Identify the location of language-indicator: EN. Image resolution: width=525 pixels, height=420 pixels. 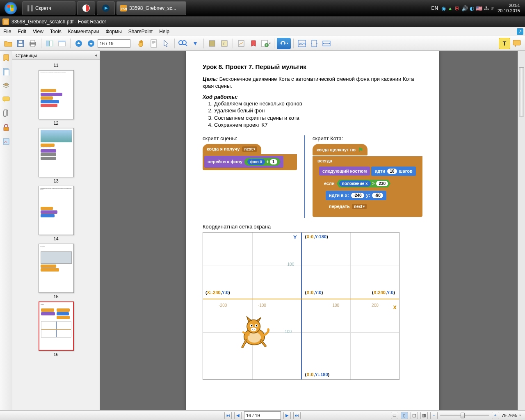
(435, 8).